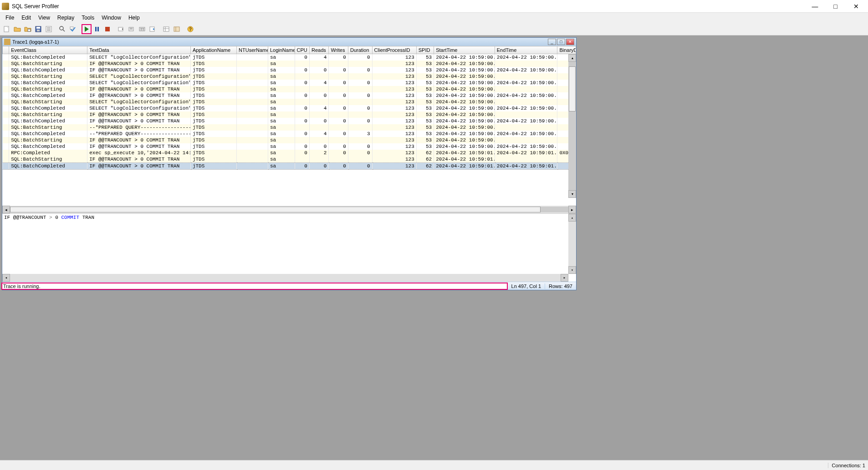 This screenshot has width=868, height=470. What do you see at coordinates (290, 50) in the screenshot?
I see `table-header-row: EventClass TextData ApplicationName NTUs…` at bounding box center [290, 50].